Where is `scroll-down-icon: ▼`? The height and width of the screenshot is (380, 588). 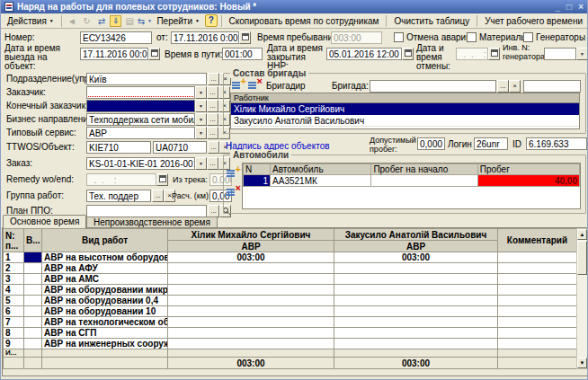
scroll-down-icon: ▼ is located at coordinates (583, 363).